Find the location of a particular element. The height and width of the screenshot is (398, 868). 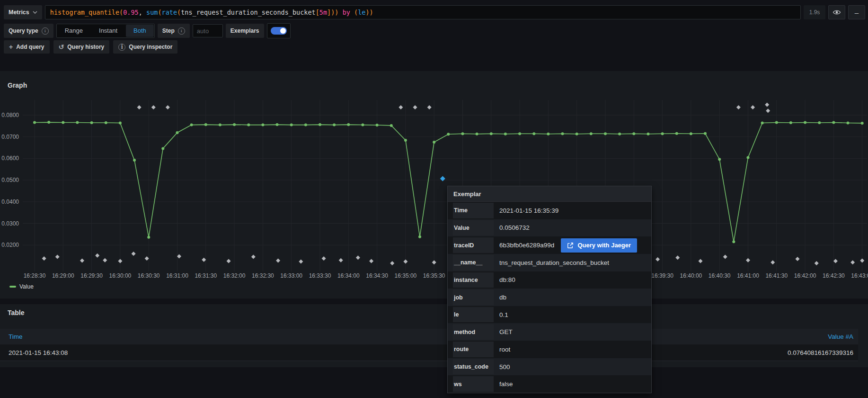

query-inspector-button: i Query inspector is located at coordinates (145, 47).